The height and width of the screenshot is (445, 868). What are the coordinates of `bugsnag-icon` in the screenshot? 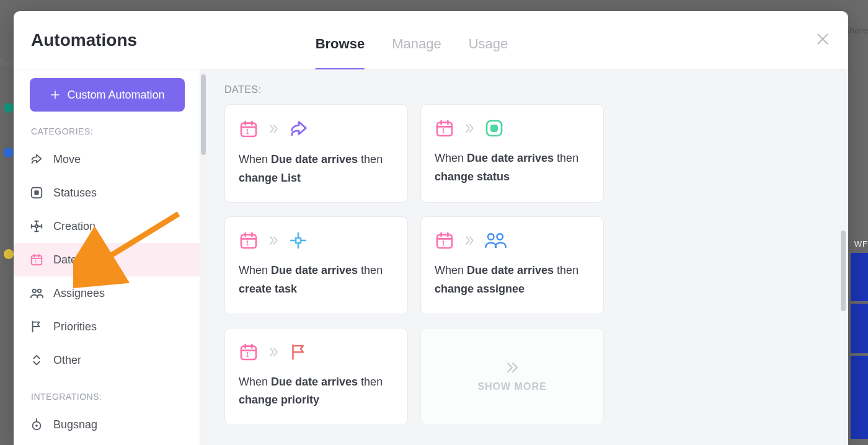 It's located at (37, 425).